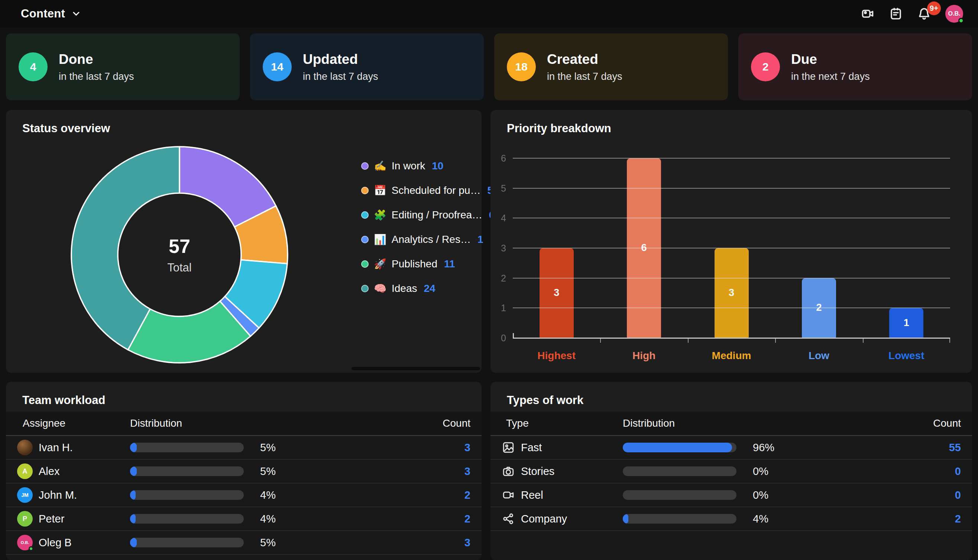 The width and height of the screenshot is (978, 560). What do you see at coordinates (416, 368) in the screenshot?
I see `legend-horizontal-scrollbar` at bounding box center [416, 368].